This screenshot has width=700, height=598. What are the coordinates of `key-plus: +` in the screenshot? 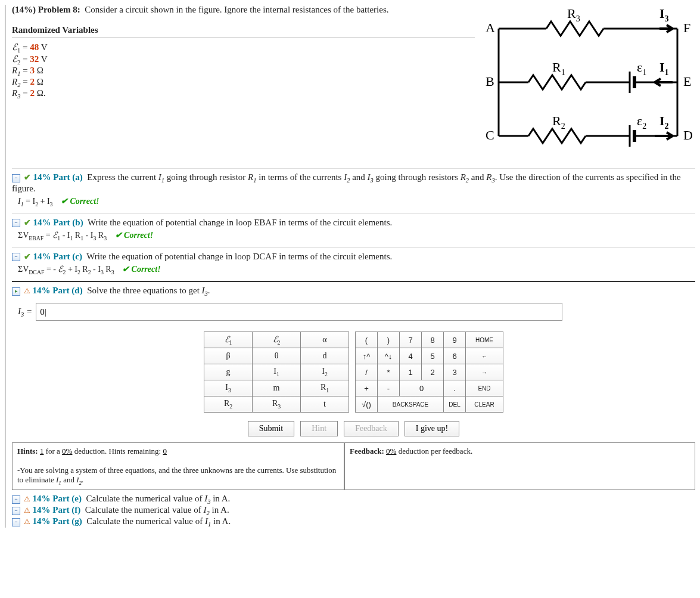 It's located at (367, 389).